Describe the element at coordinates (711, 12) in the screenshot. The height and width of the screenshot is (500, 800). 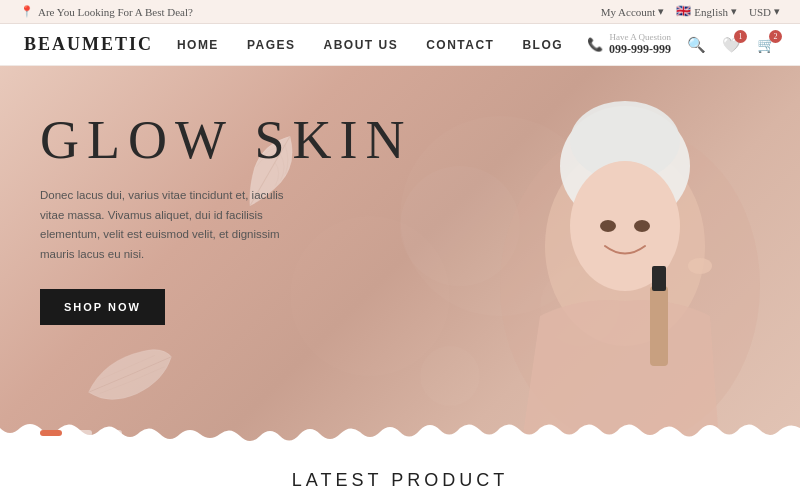
I see `language-label: English` at that location.